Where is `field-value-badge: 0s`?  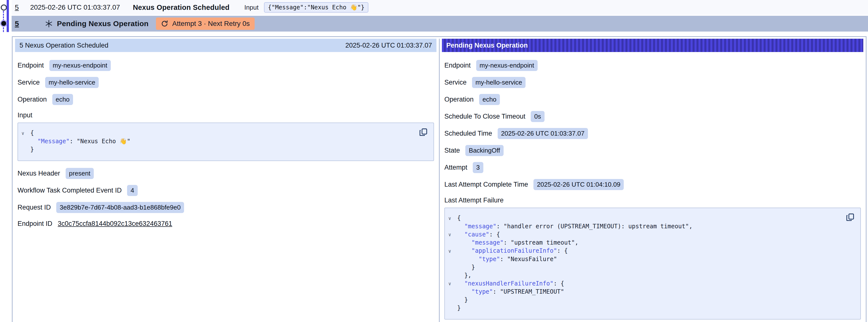 field-value-badge: 0s is located at coordinates (537, 117).